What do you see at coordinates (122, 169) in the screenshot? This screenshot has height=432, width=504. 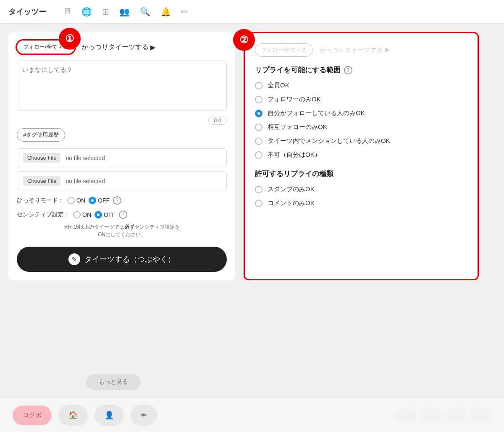 I see `file-inputs: Choose File no file selected Choose File…` at bounding box center [122, 169].